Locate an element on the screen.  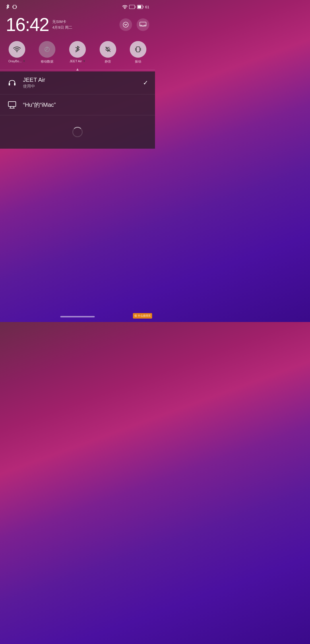
clock-left: 16:42 无SIM卡 4月9日 周二 is located at coordinates (39, 25).